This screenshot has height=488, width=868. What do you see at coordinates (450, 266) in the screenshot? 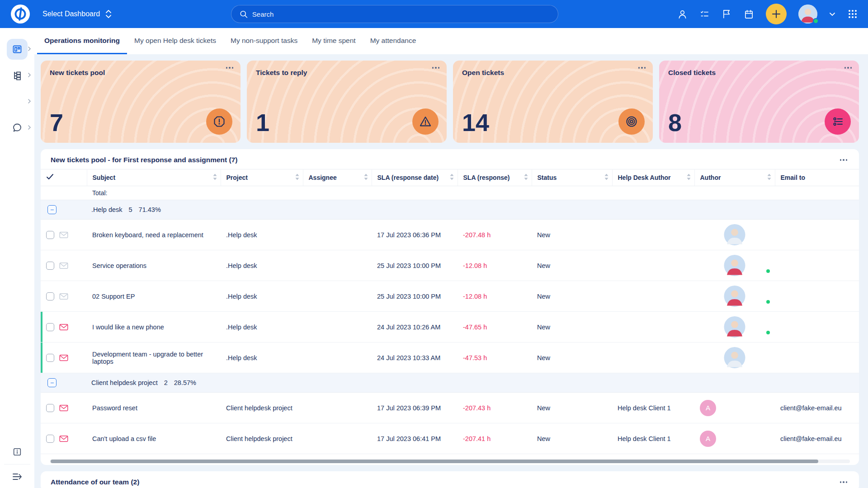
I see `table-row: Service operations .Help desk 25 Jul 202…` at bounding box center [450, 266].